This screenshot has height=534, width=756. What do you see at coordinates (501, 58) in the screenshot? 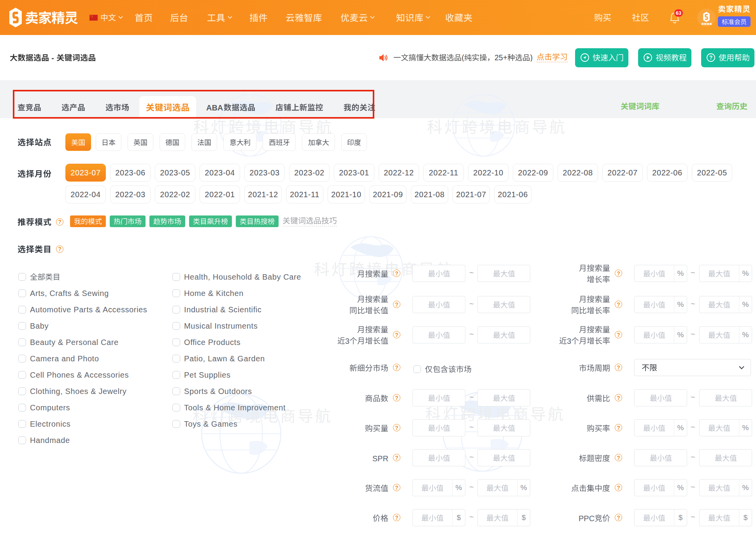
I see `svg-text: 25+` at bounding box center [501, 58].